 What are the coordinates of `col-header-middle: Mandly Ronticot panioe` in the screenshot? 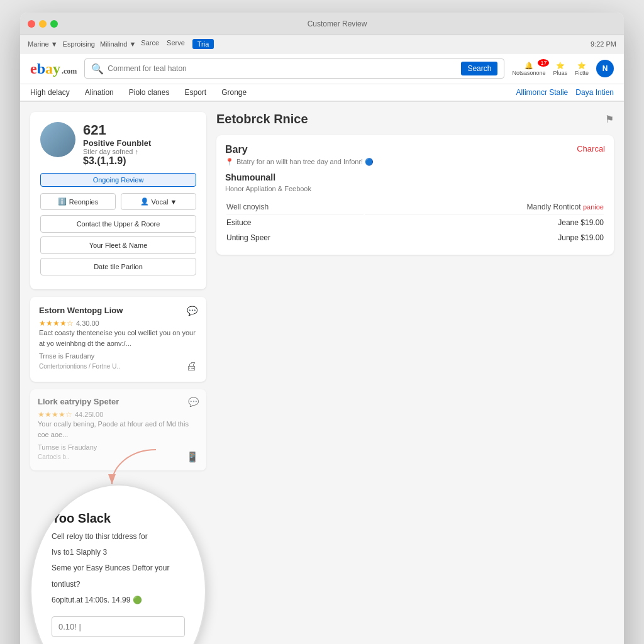 It's located at (484, 208).